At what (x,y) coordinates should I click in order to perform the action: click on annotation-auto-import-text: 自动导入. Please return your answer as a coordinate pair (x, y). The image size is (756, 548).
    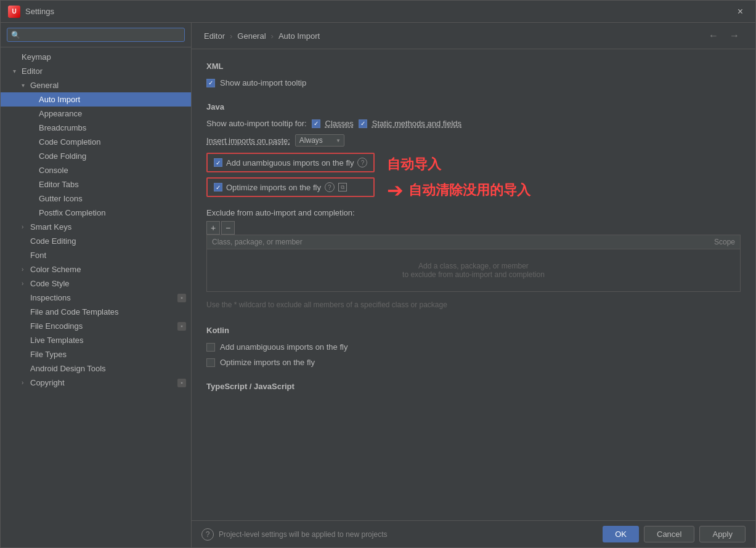
    Looking at the image, I should click on (414, 164).